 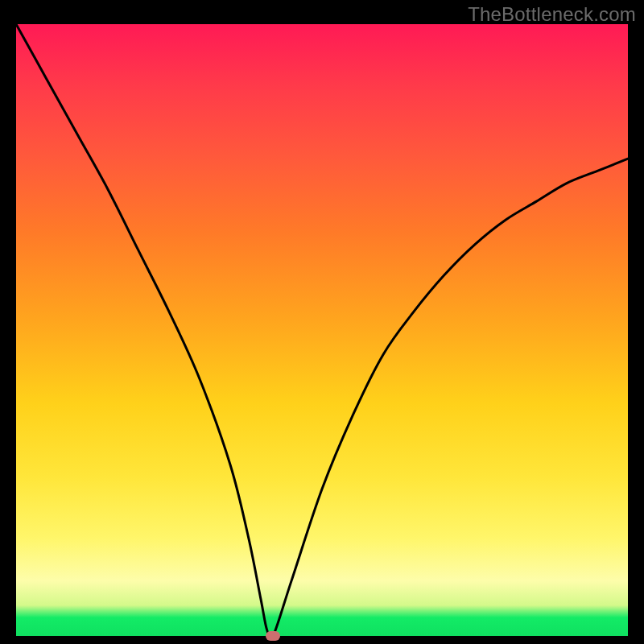 I want to click on watermark-text: TheBottleneck.com, so click(x=552, y=14).